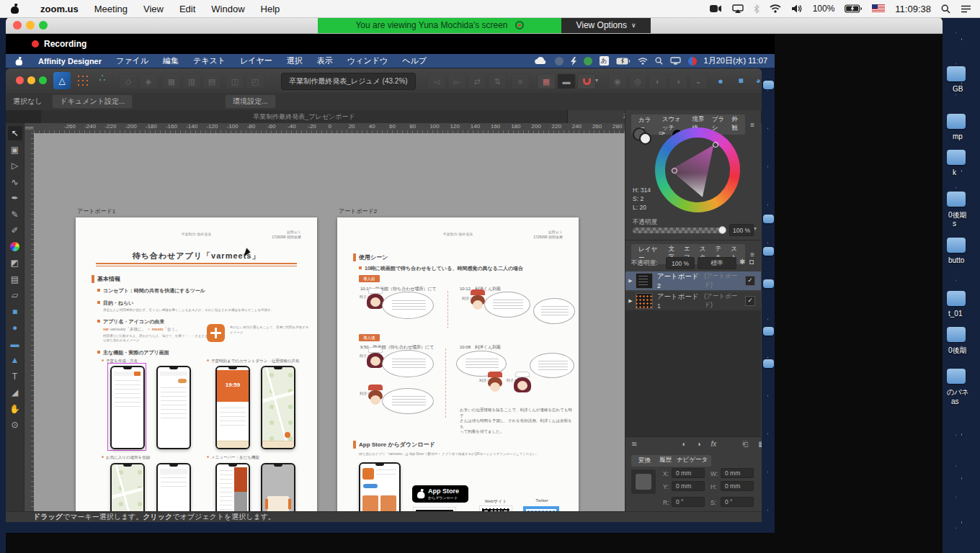 Image resolution: width=980 pixels, height=553 pixels. What do you see at coordinates (958, 351) in the screenshot?
I see `desktop-file-label: 0後期` at bounding box center [958, 351].